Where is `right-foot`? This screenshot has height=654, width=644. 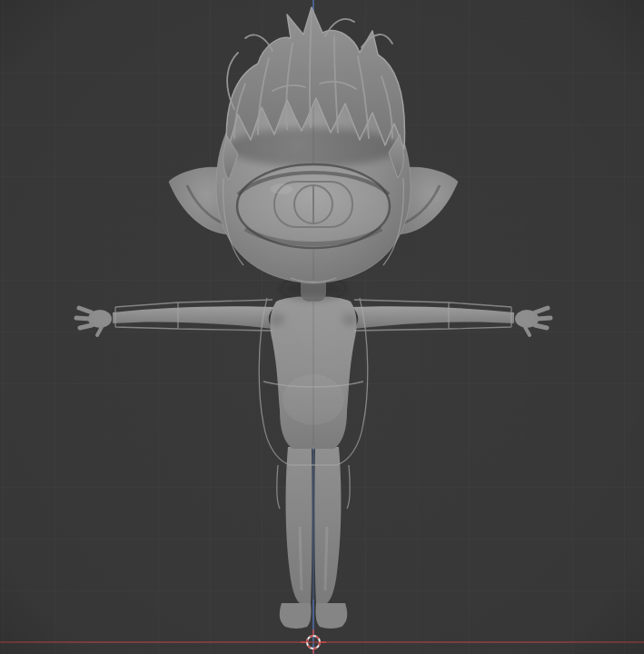 right-foot is located at coordinates (332, 616).